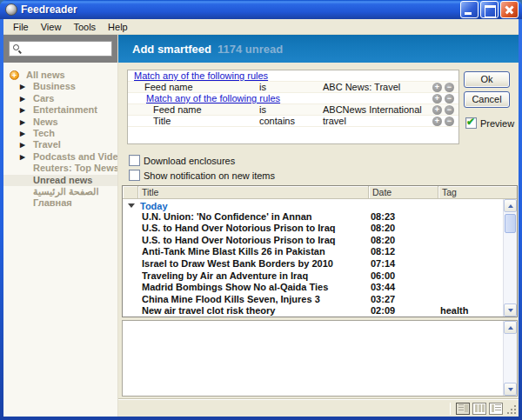  Describe the element at coordinates (65, 110) in the screenshot. I see `sidebar-item-label: Entertainment` at that location.